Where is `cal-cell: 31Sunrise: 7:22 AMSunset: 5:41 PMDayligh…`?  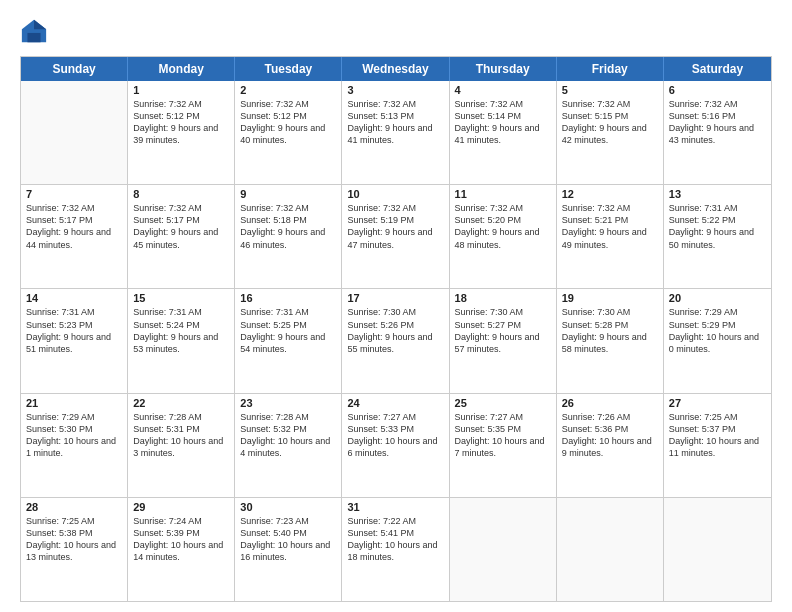
cal-cell: 31Sunrise: 7:22 AMSunset: 5:41 PMDayligh… is located at coordinates (396, 550).